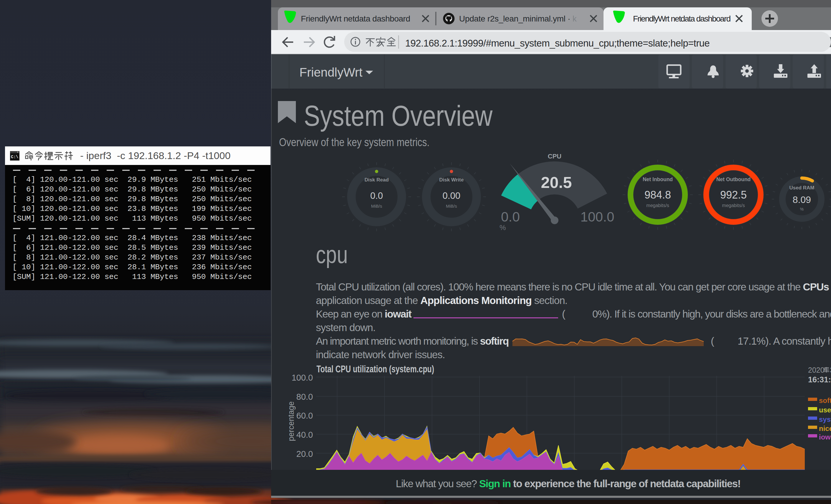 This screenshot has height=504, width=831. I want to click on svg-text: Net Inbound, so click(658, 179).